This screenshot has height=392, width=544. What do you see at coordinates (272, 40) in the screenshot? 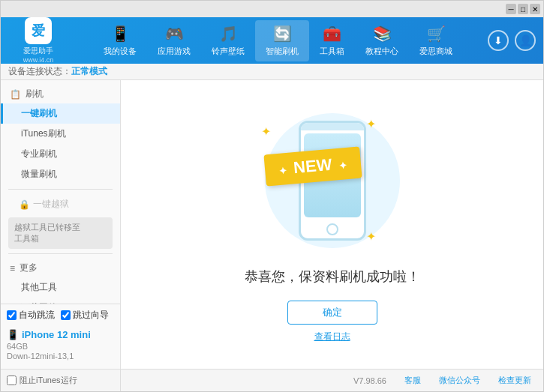
I see `header: 爱 爱思助手 www.i4.cn 📱 我的设备 🎮 应用游戏 🎵 铃声壁纸 🔄` at bounding box center [272, 40].